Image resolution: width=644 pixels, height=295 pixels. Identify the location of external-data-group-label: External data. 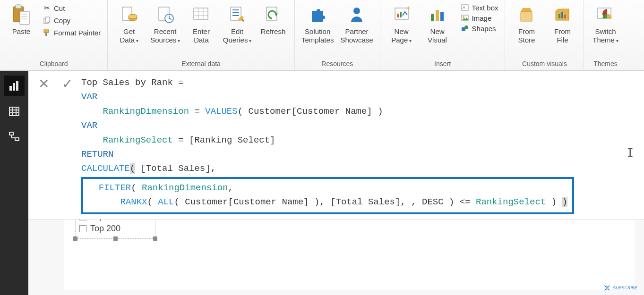
(201, 64).